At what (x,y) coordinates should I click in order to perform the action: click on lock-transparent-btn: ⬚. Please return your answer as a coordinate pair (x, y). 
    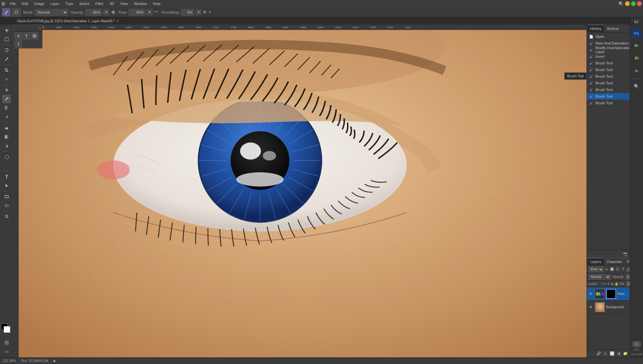
    Looking at the image, I should click on (601, 284).